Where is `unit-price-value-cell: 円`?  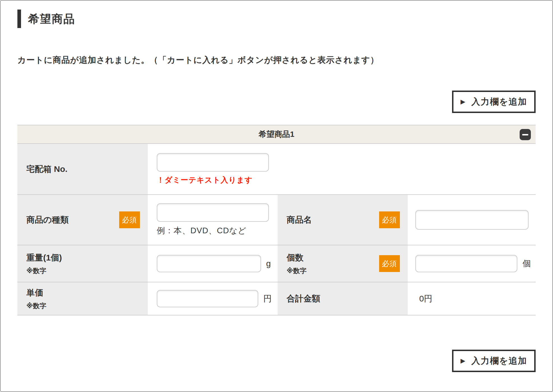
unit-price-value-cell: 円 is located at coordinates (213, 299).